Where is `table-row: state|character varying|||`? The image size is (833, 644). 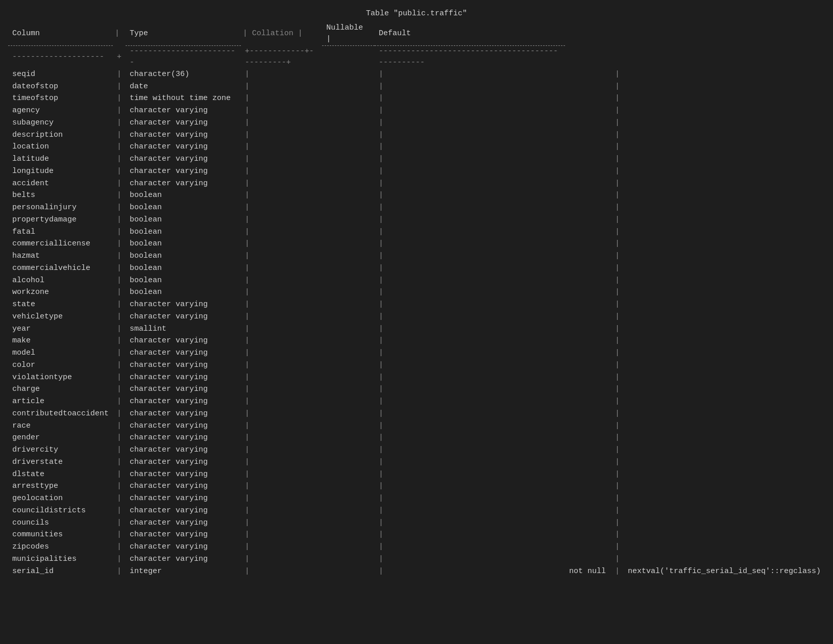
table-row: state|character varying||| is located at coordinates (416, 305).